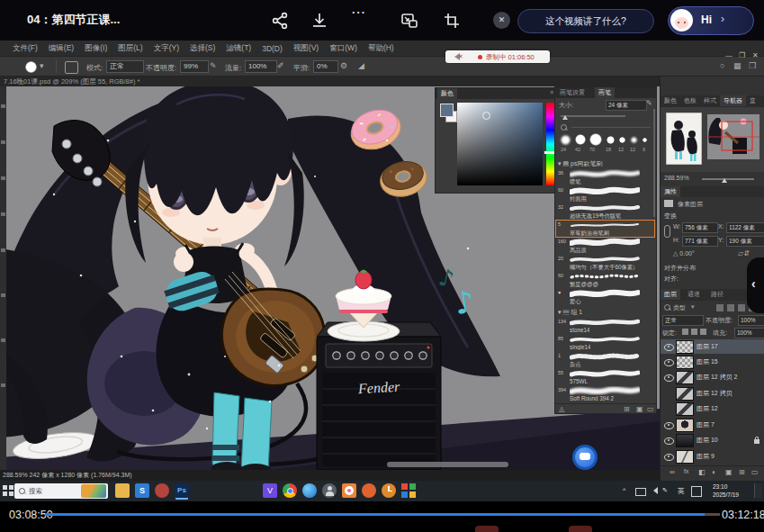 Image resolution: width=764 pixels, height=532 pixels. I want to click on y-value: 190 像素, so click(745, 241).